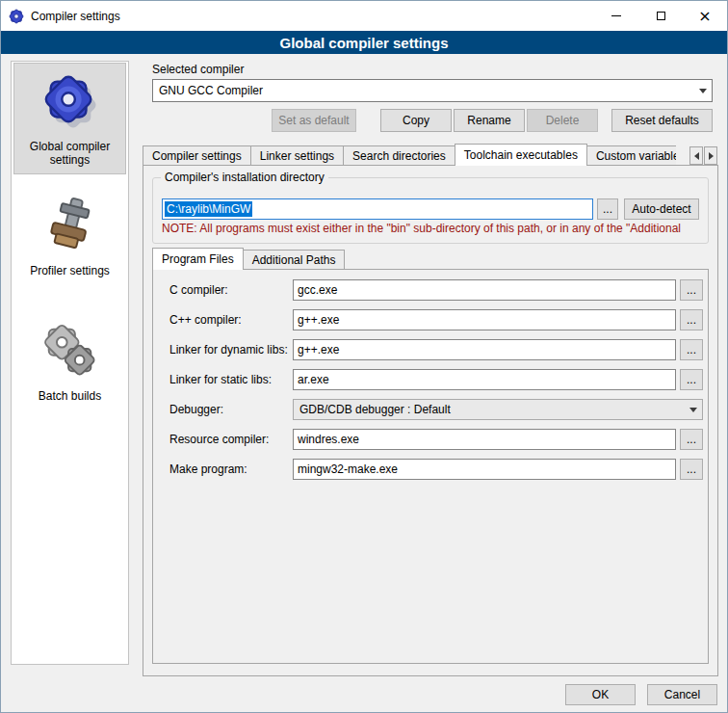 Image resolution: width=728 pixels, height=713 pixels. I want to click on sidebar-item-batch-builds: Batch builds, so click(69, 361).